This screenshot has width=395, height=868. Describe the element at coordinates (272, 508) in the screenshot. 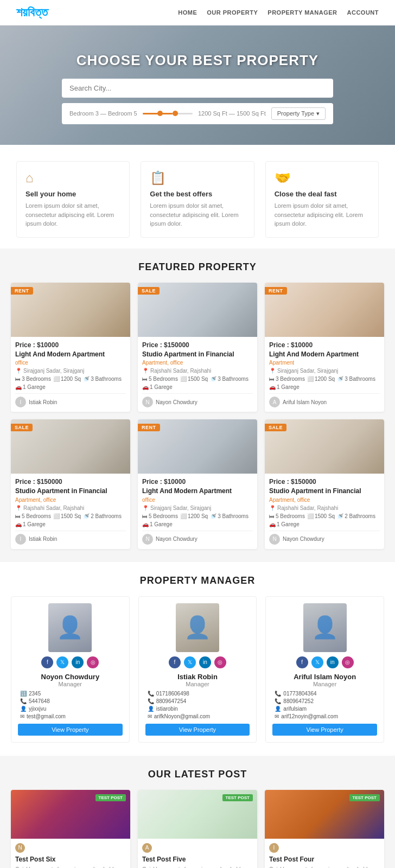

I see `location-icon: 📍` at that location.